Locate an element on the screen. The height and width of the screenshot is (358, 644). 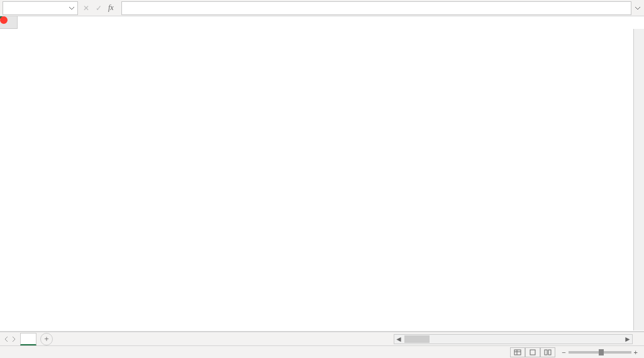
add-sheet-button: ＋ is located at coordinates (47, 339).